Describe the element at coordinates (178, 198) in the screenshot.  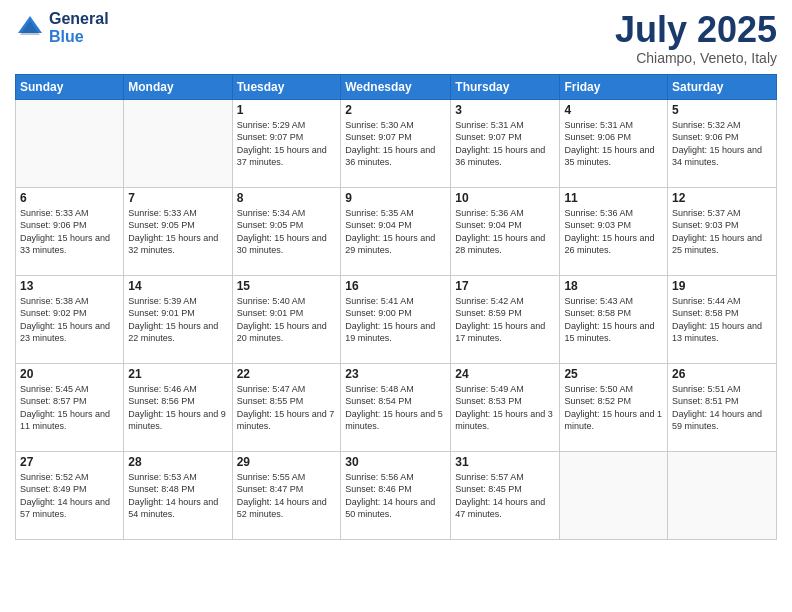
I see `day-number: 7` at that location.